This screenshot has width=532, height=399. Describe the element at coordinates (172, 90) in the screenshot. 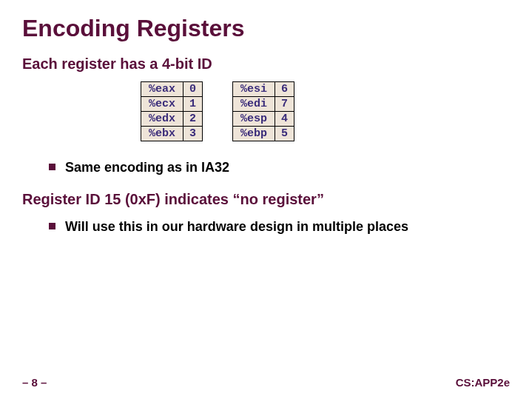

I see `table-row: %eax 0` at that location.